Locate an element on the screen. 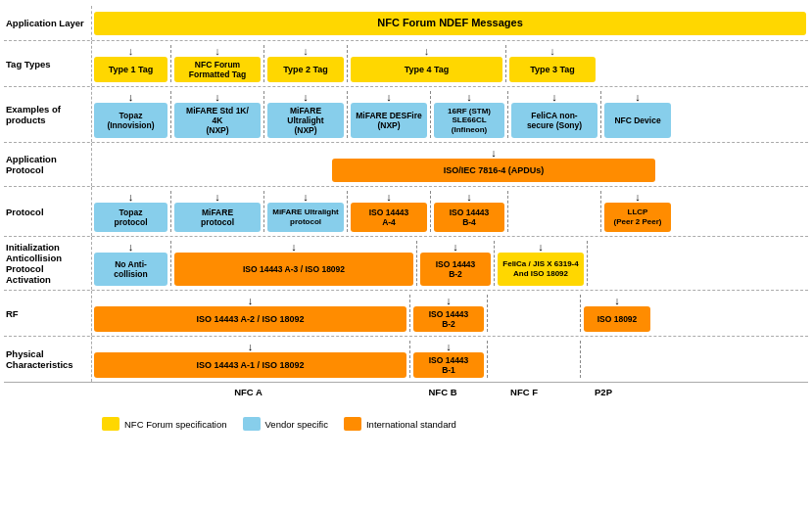 This screenshot has width=812, height=508. row-physical: Physical Characteristics ↓ ISO 14443 A-1… is located at coordinates (406, 360).